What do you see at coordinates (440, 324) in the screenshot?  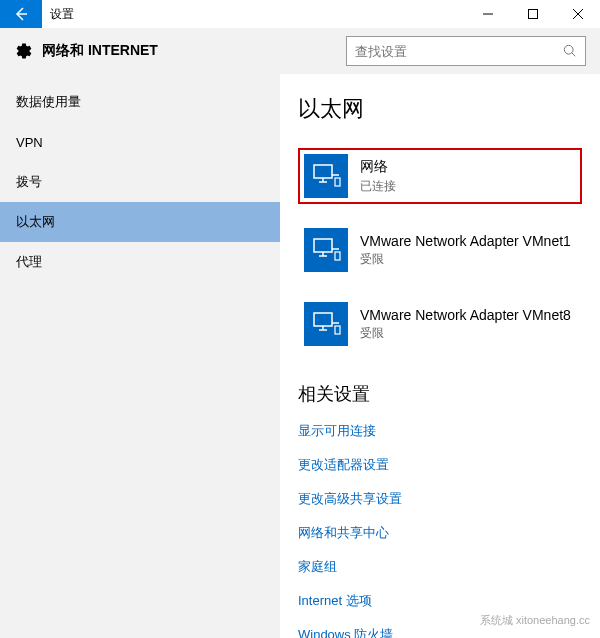 I see `network-item: VMware Network Adapter VMnet8 受限` at bounding box center [440, 324].